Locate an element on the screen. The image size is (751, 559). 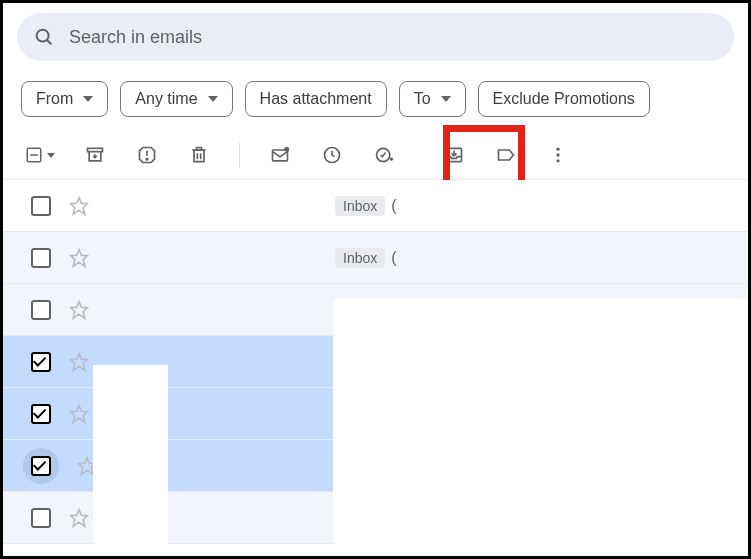
filter-to: To is located at coordinates (432, 99).